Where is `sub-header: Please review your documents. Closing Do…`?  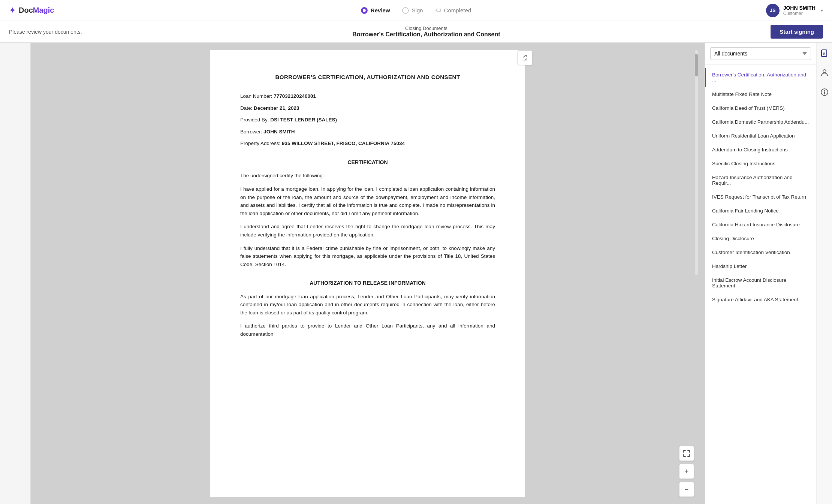 sub-header: Please review your documents. Closing Do… is located at coordinates (416, 32).